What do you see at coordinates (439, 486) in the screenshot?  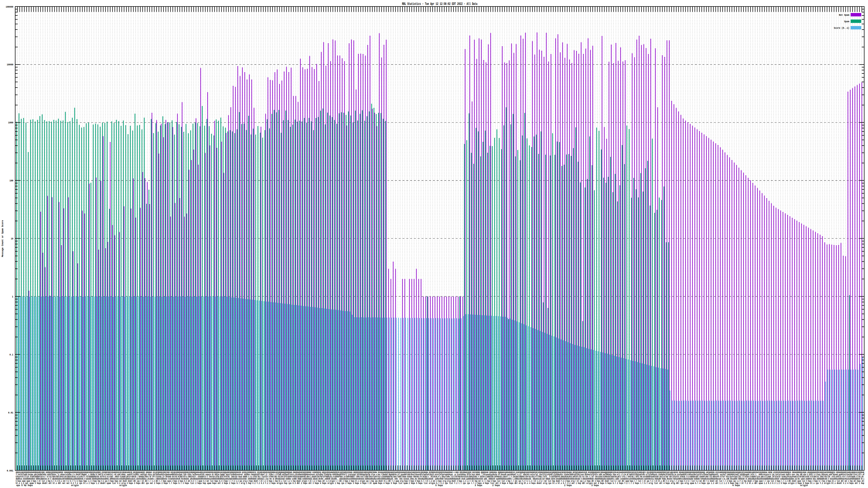 I see `svg-text: 5 hops` at bounding box center [439, 486].